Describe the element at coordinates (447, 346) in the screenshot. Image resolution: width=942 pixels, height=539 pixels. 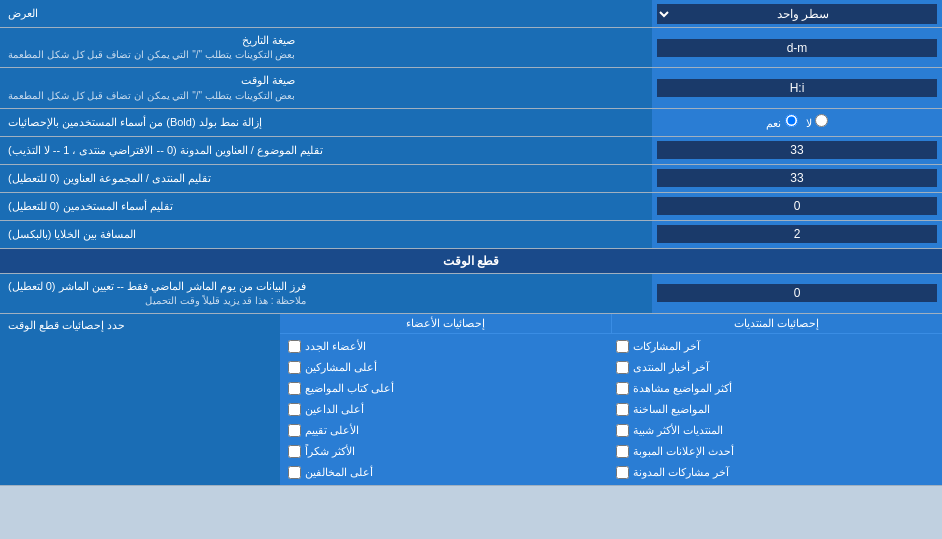
I see `members-new-item: الأعضاء الجدد` at that location.